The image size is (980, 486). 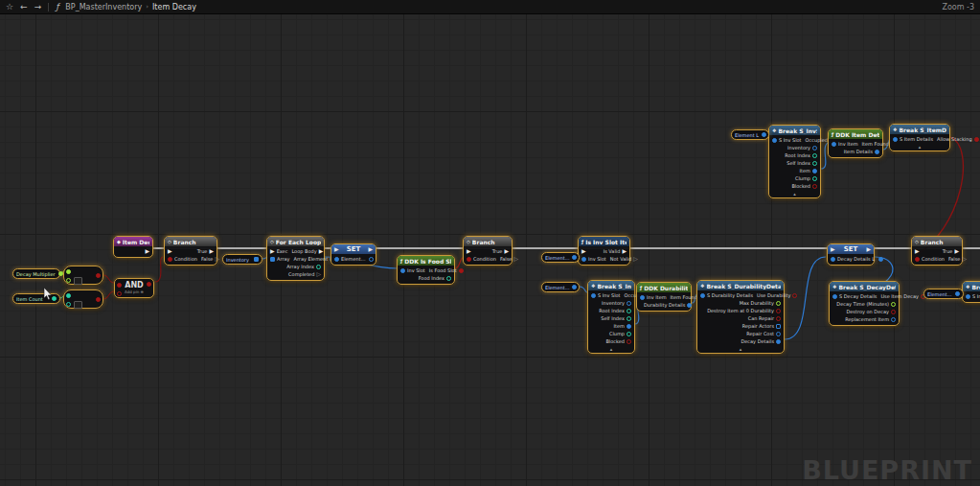 What do you see at coordinates (814, 186) in the screenshot?
I see `blocked-pin` at bounding box center [814, 186].